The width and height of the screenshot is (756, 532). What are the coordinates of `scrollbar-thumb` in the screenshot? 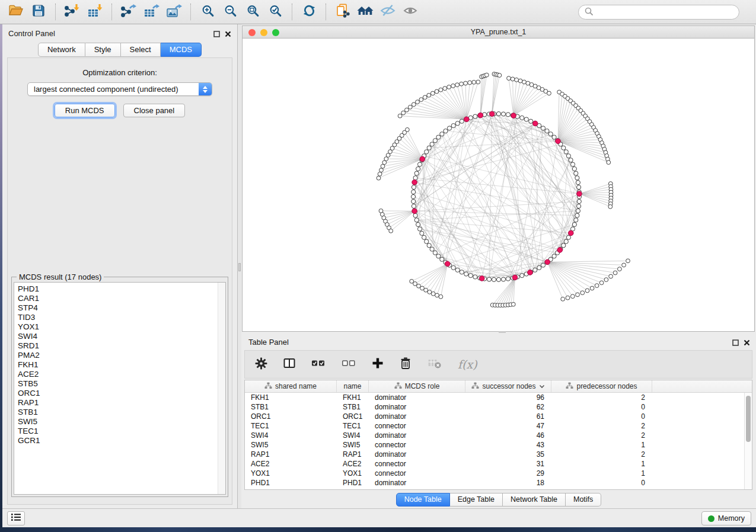 It's located at (748, 419).